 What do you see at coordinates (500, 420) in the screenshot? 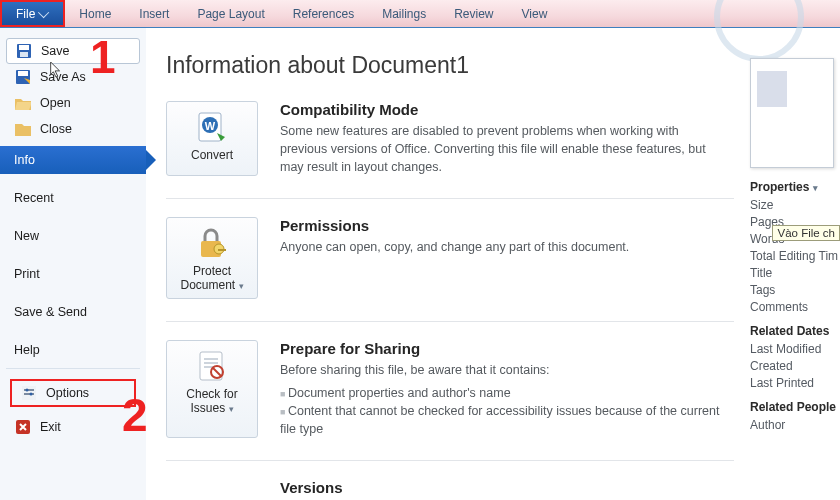
I see `share-bullet-2: Content that cannot be checked for acces…` at bounding box center [500, 420].